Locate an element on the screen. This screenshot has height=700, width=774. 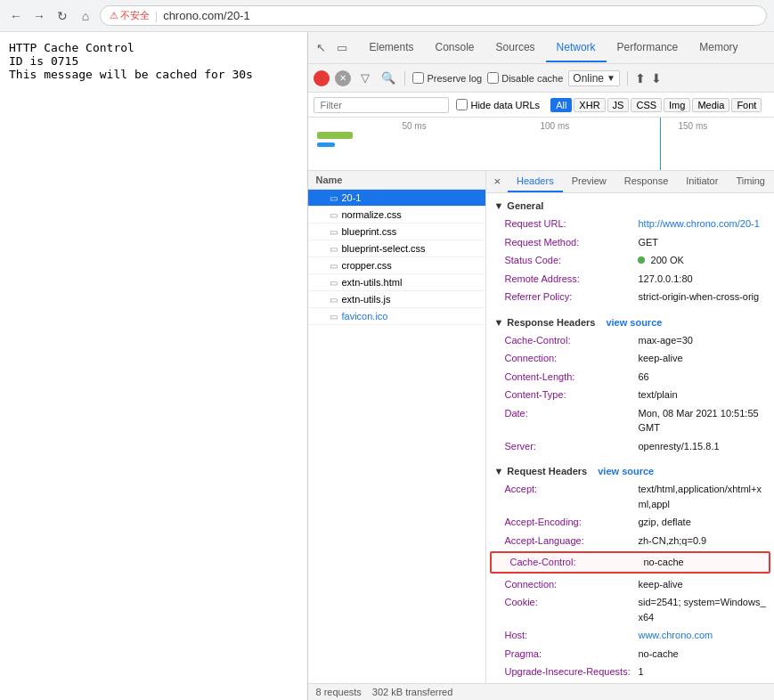
request-method-value: GET is located at coordinates (648, 242).